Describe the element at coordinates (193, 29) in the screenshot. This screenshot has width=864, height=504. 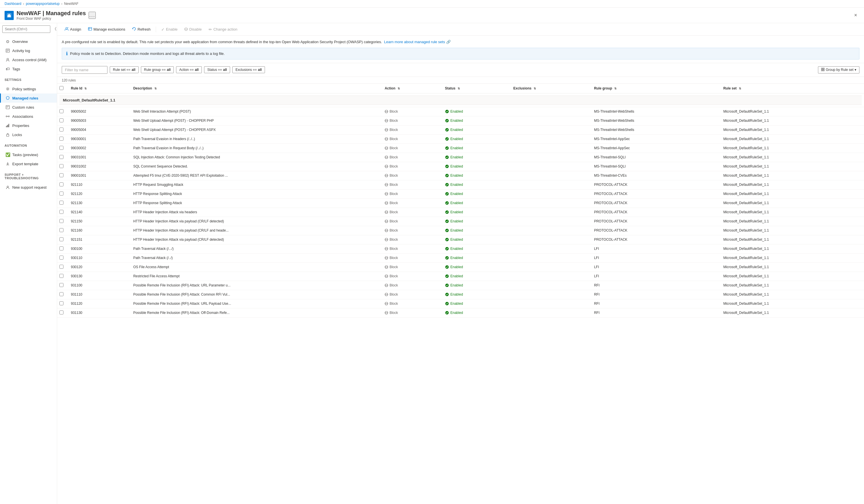
I see `disable-button: Disable` at that location.